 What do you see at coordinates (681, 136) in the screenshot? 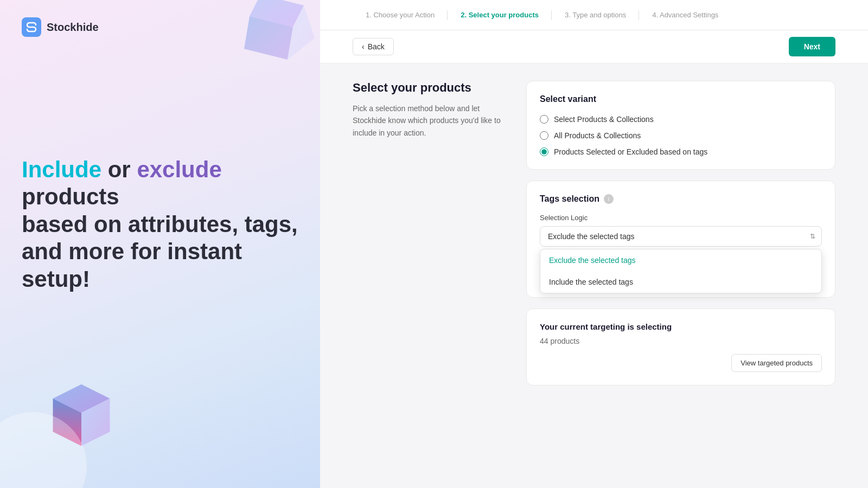
I see `variant-radio-group: Select Products & Collections All Produc…` at bounding box center [681, 136].